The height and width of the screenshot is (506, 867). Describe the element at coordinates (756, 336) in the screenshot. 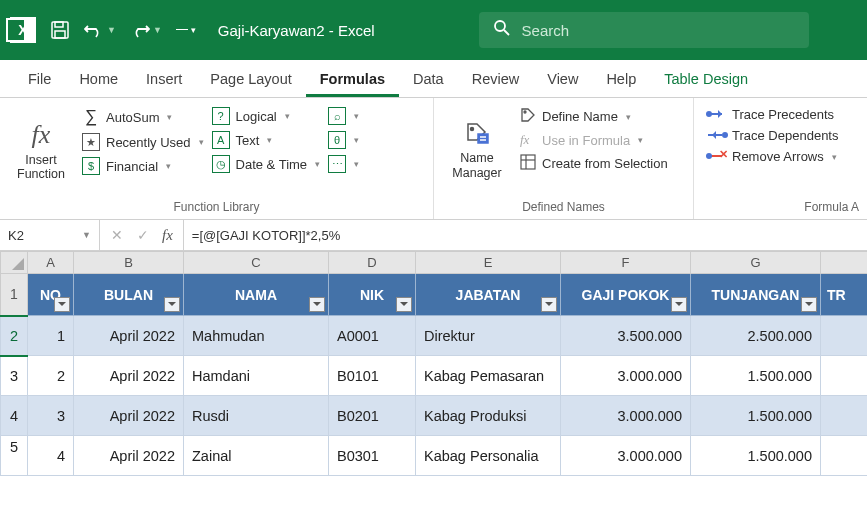

I see `cell: 2.500.000` at that location.